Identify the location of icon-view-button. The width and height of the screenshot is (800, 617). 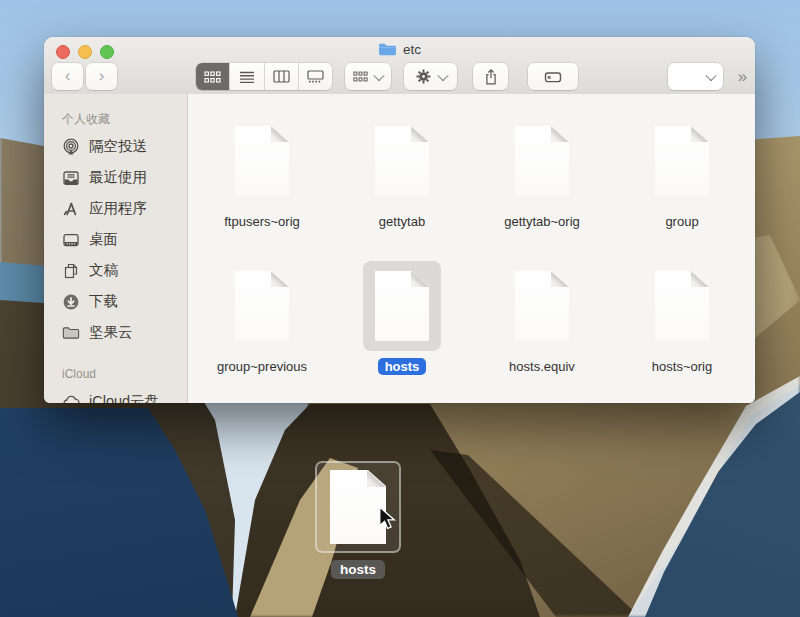
(213, 76).